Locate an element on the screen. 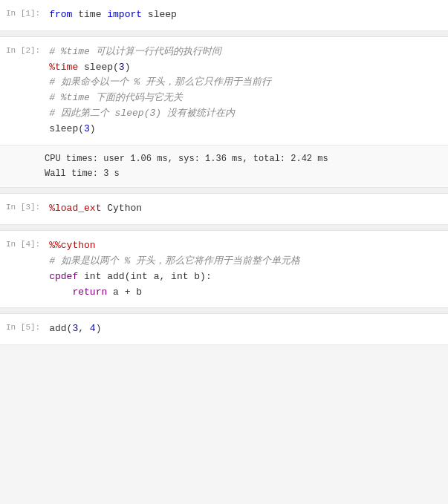 This screenshot has width=448, height=504. code-line: cpdef int add(int a, int b): is located at coordinates (244, 278).